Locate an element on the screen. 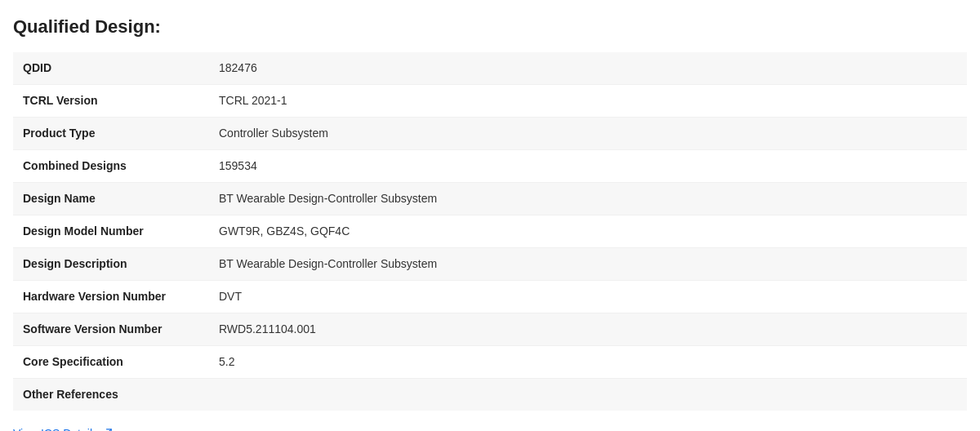 This screenshot has height=431, width=980. table-cell-label: Product Type is located at coordinates (111, 134).